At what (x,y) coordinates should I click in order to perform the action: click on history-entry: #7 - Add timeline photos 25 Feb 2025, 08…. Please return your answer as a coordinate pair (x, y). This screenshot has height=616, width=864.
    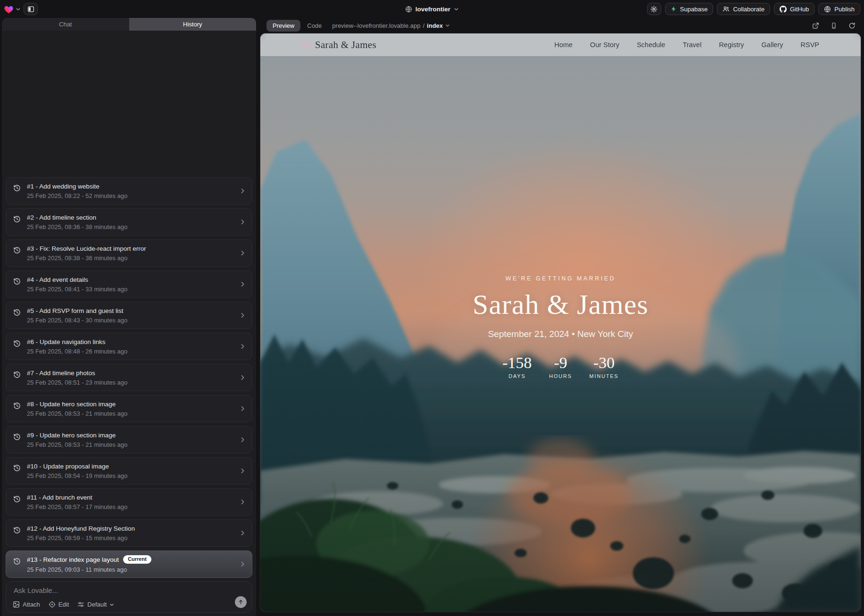
    Looking at the image, I should click on (129, 378).